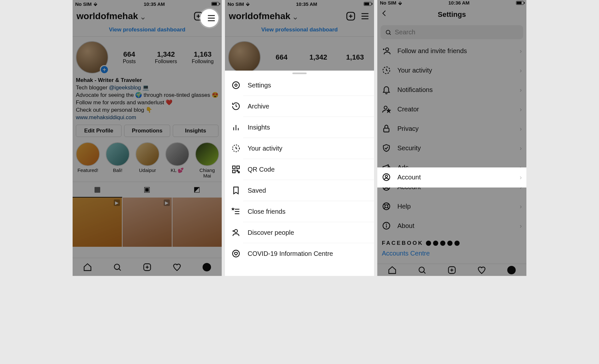 This screenshot has height=364, width=599. I want to click on settings-item-label: Help, so click(404, 207).